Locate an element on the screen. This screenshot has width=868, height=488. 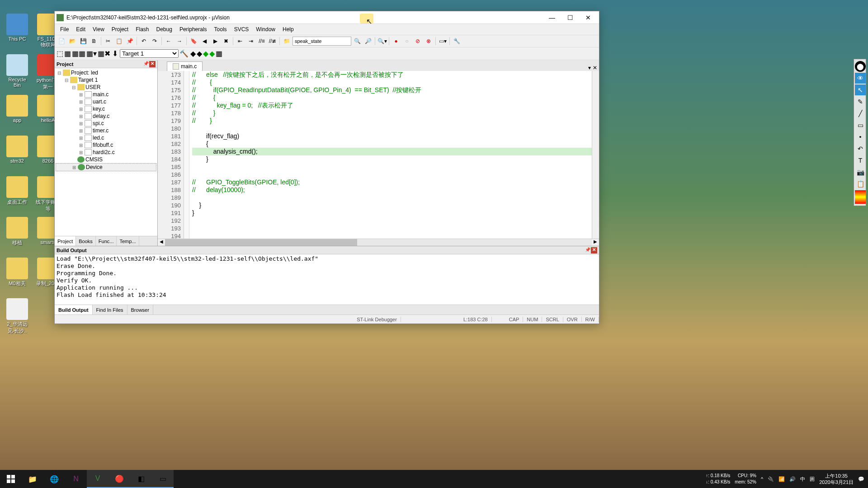
panel-tab: Temp... is located at coordinates (127, 241).